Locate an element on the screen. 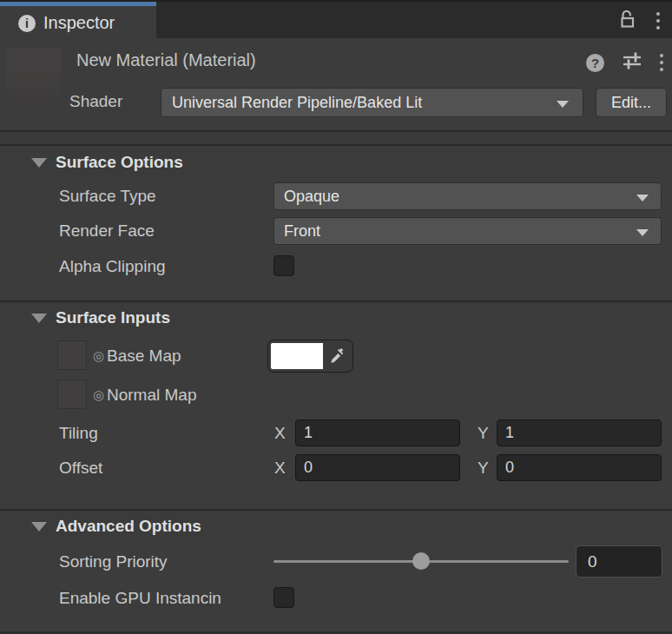 Image resolution: width=672 pixels, height=634 pixels. surface-type-label: Surface Type is located at coordinates (108, 196).